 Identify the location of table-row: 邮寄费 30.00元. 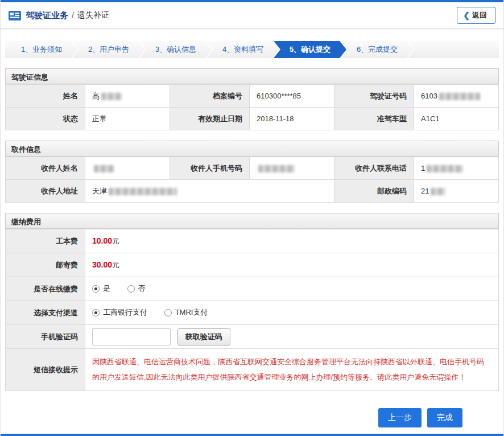
(253, 265).